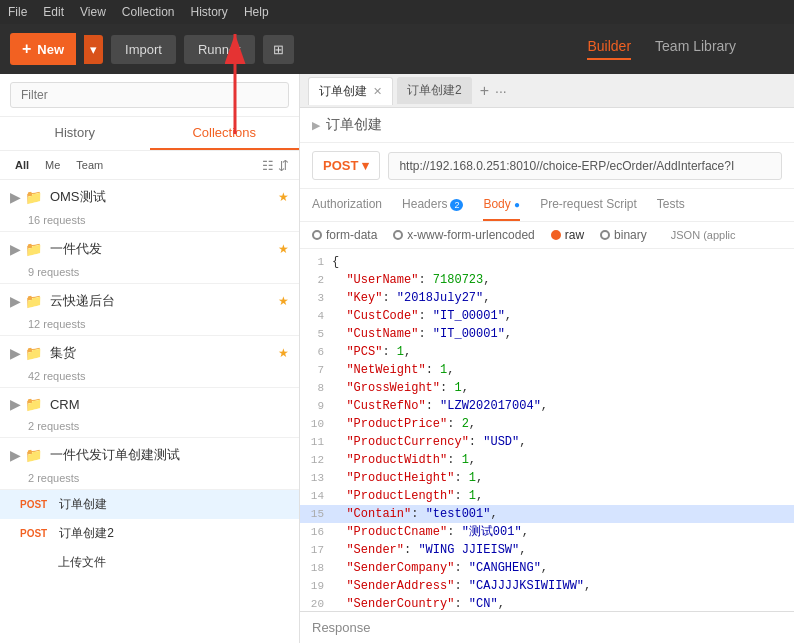 The height and width of the screenshot is (643, 794). What do you see at coordinates (150, 95) in the screenshot?
I see `search-input` at bounding box center [150, 95].